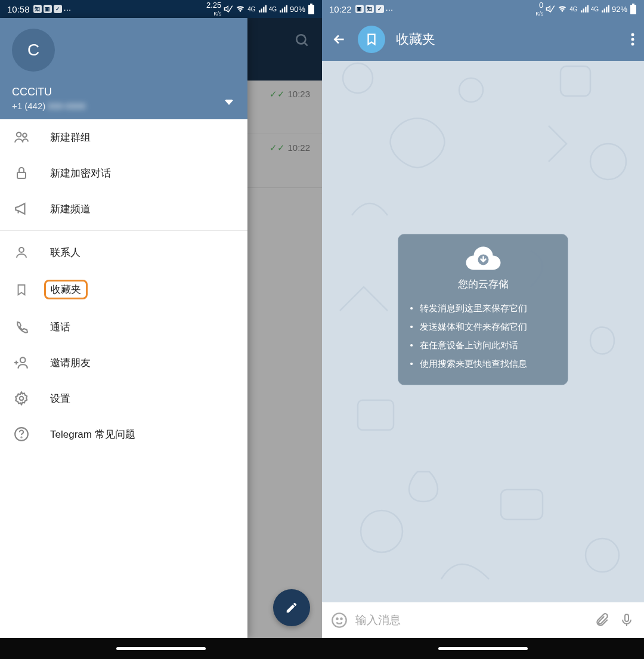  I want to click on person-icon, so click(21, 252).